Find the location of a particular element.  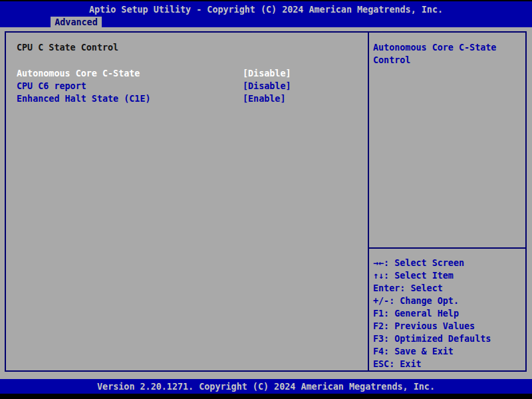

footer-bar: Version 2.20.1271. Copyright (C) 2024 Am… is located at coordinates (266, 386).